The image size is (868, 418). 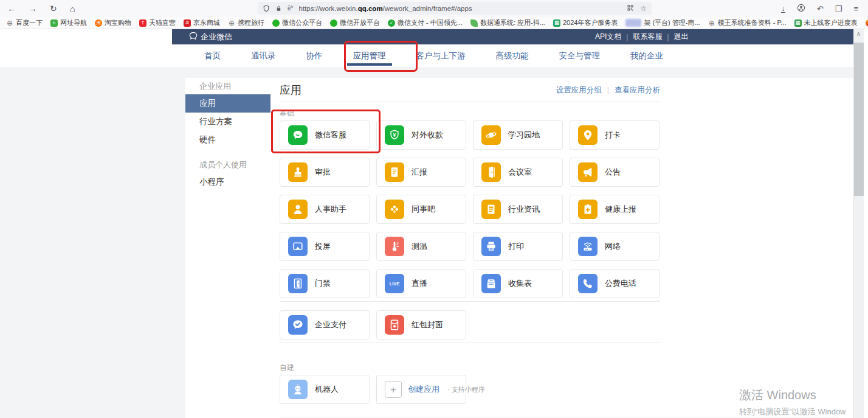 What do you see at coordinates (421, 172) in the screenshot?
I see `app-card-汇报: 汇报` at bounding box center [421, 172].